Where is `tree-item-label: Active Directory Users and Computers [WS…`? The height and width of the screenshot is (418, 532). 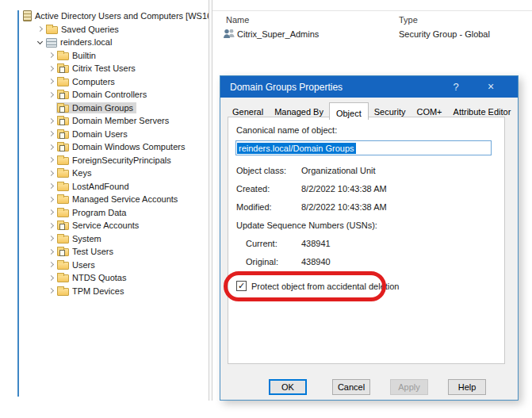
tree-item-label: Active Directory Users and Computers [WS… is located at coordinates (122, 16).